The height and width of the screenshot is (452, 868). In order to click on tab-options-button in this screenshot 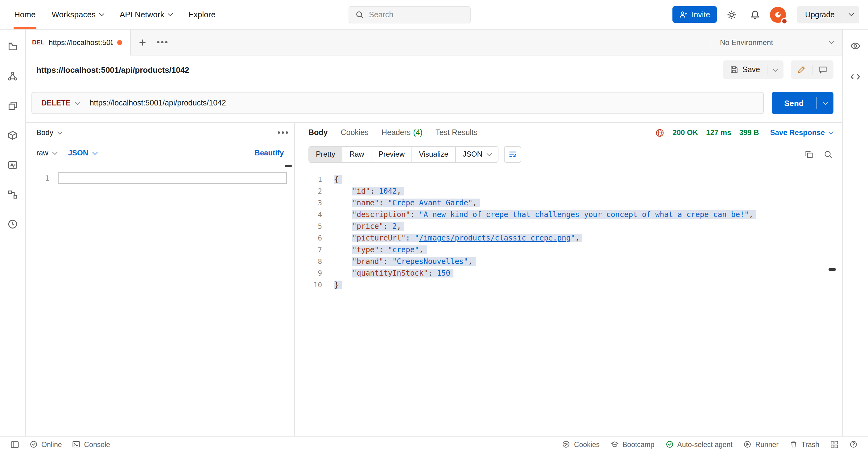, I will do `click(162, 42)`.